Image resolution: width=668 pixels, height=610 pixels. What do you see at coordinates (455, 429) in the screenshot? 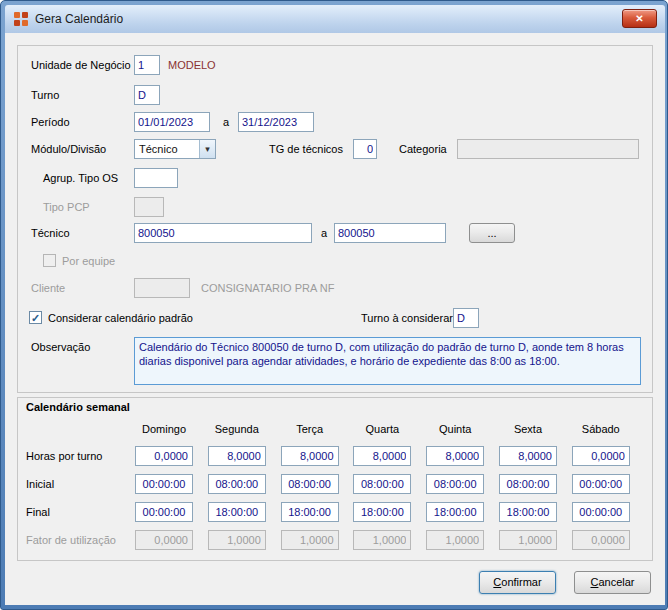
I see `day-header: Quinta` at bounding box center [455, 429].